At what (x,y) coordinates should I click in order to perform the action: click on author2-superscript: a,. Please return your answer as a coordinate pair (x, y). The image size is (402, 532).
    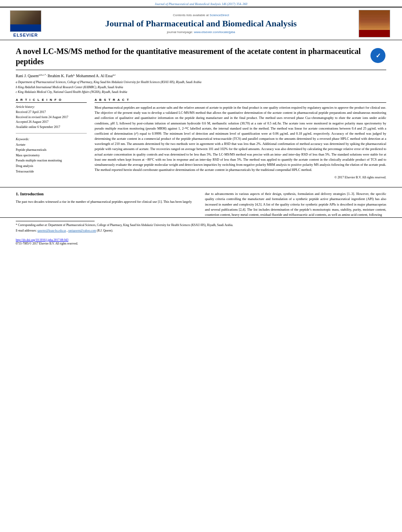
    Looking at the image, I should click on (74, 75).